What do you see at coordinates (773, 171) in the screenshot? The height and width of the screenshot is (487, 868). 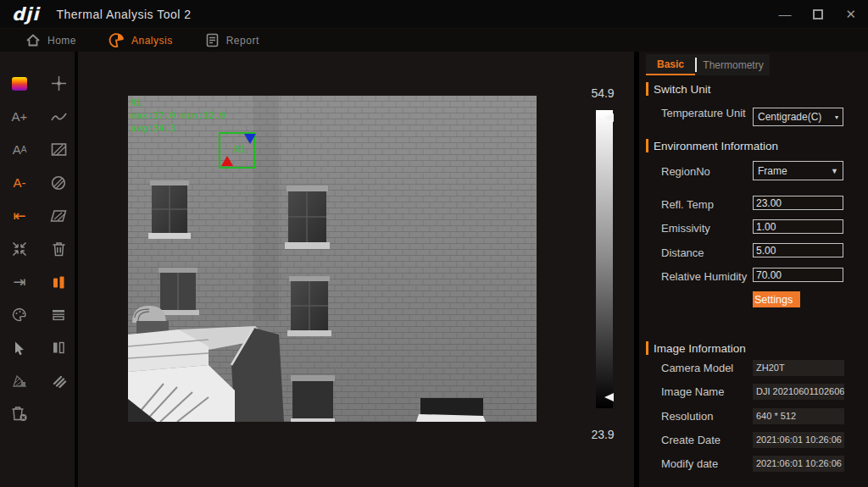 I see `region-no-value: Frame` at bounding box center [773, 171].